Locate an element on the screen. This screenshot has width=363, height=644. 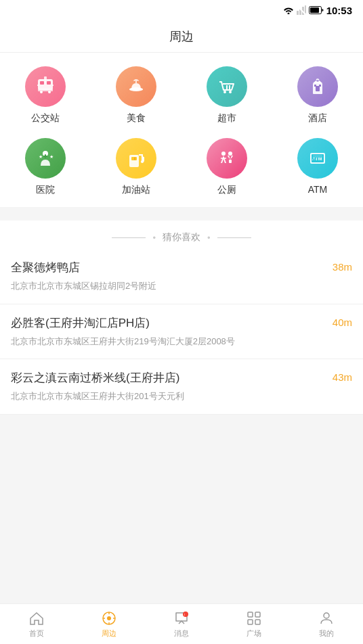
atm-icon: ATM is located at coordinates (318, 158).